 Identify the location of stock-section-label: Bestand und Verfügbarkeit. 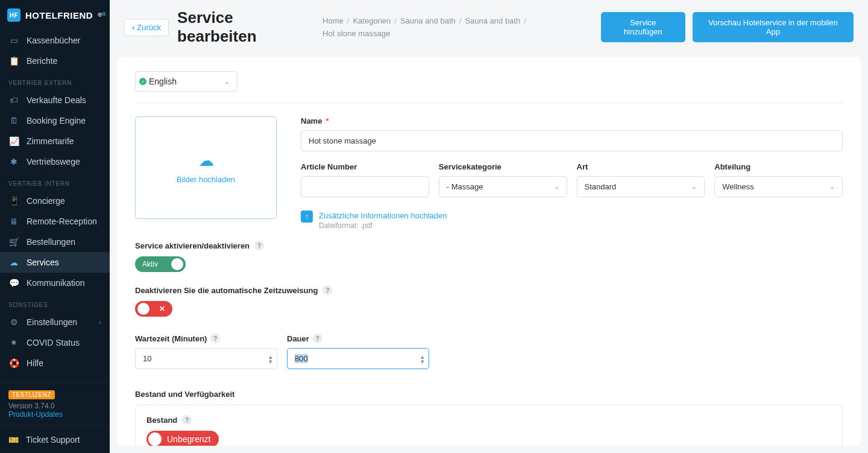
(184, 394).